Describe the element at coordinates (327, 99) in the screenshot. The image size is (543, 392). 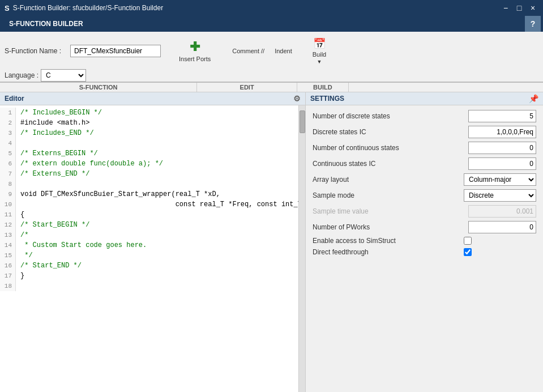
I see `settings-title: SETTINGS` at that location.